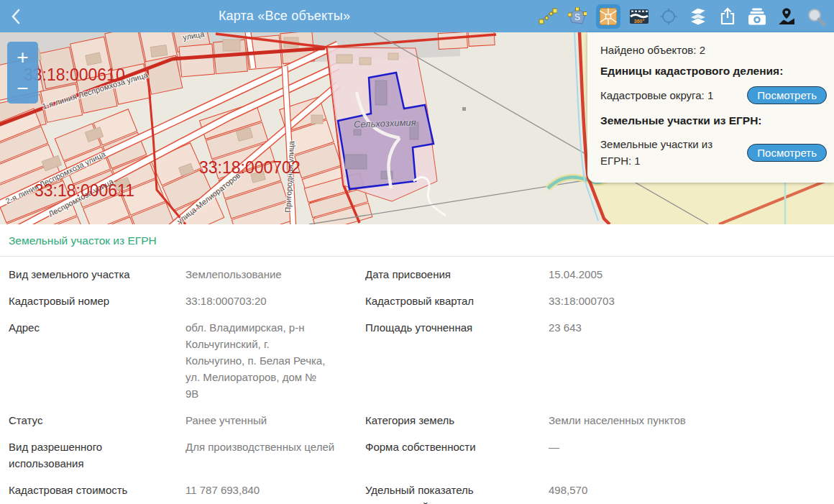  Describe the element at coordinates (263, 361) in the screenshot. I see `field-value-address: обл. Владимирская, р-н Кольчугинский, г.…` at that location.